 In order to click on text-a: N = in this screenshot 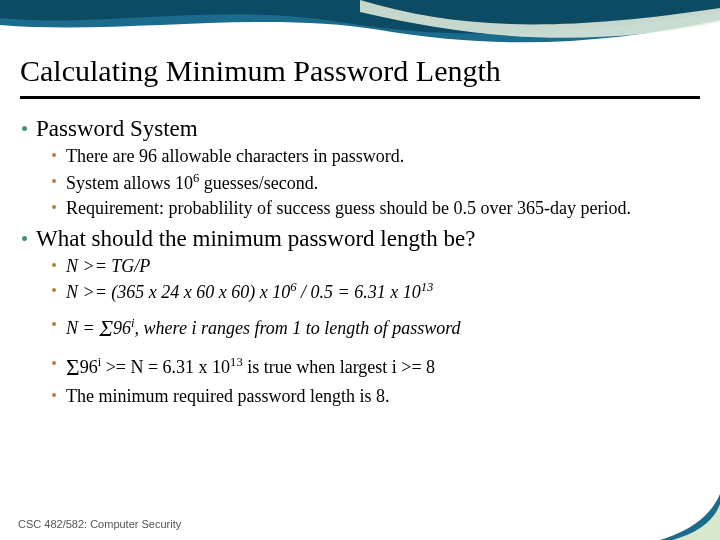, I will do `click(82, 328)`.